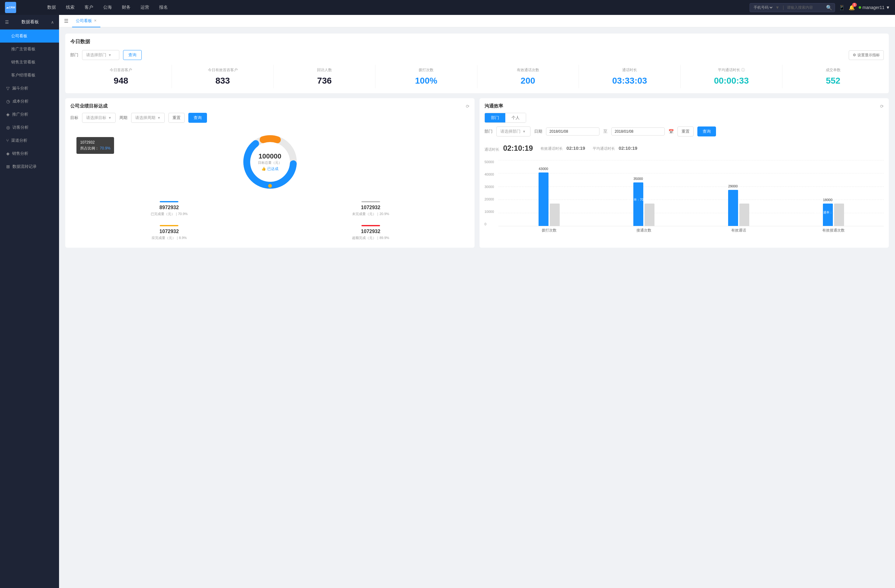 The width and height of the screenshot is (895, 588). Describe the element at coordinates (549, 193) in the screenshot. I see `bar-group-0-bars: 43000` at that location.